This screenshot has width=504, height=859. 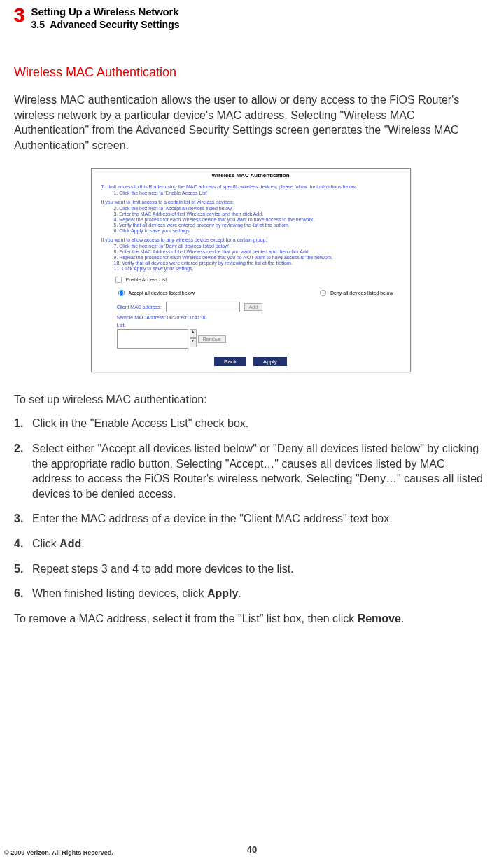 What do you see at coordinates (251, 18) in the screenshot?
I see `page-header: 3 Setting Up a Wireless Network 3.5 Adva…` at bounding box center [251, 18].